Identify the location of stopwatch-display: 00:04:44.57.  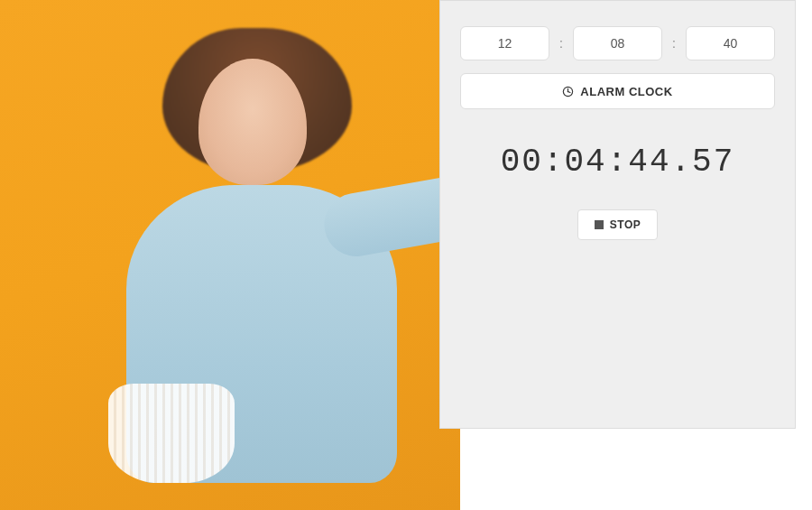
(618, 162).